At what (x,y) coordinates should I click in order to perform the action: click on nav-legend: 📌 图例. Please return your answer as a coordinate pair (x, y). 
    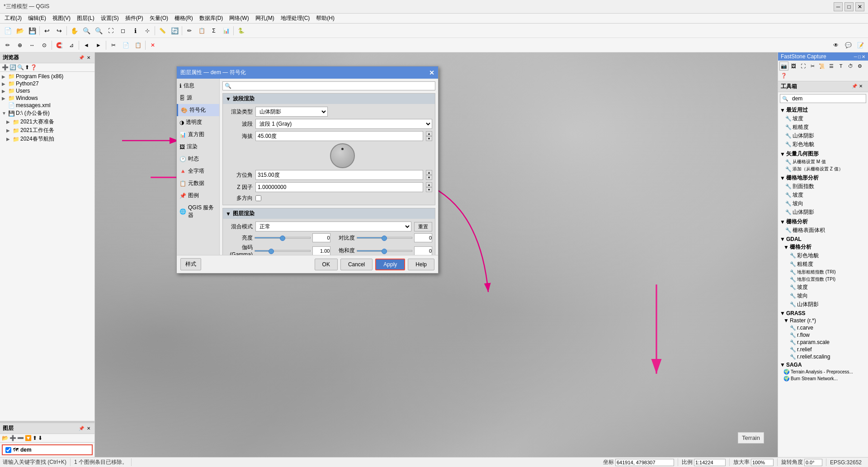
    Looking at the image, I should click on (198, 195).